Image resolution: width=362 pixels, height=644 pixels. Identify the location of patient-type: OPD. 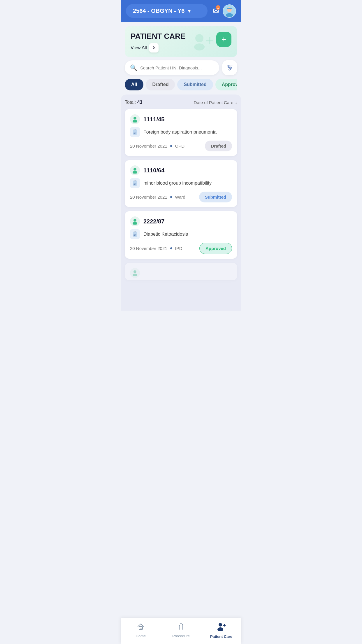
(180, 146).